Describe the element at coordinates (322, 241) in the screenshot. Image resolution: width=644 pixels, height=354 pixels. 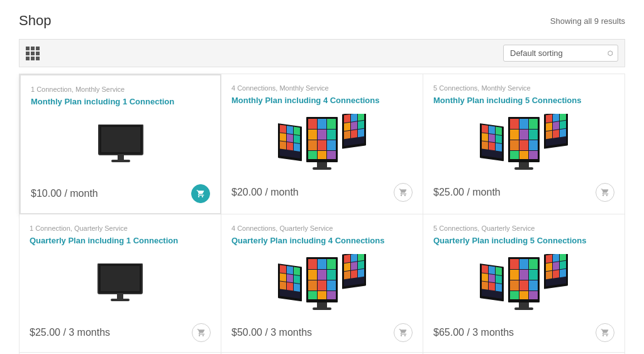
I see `product-name: Quarterly Plan including 4 Connections` at that location.